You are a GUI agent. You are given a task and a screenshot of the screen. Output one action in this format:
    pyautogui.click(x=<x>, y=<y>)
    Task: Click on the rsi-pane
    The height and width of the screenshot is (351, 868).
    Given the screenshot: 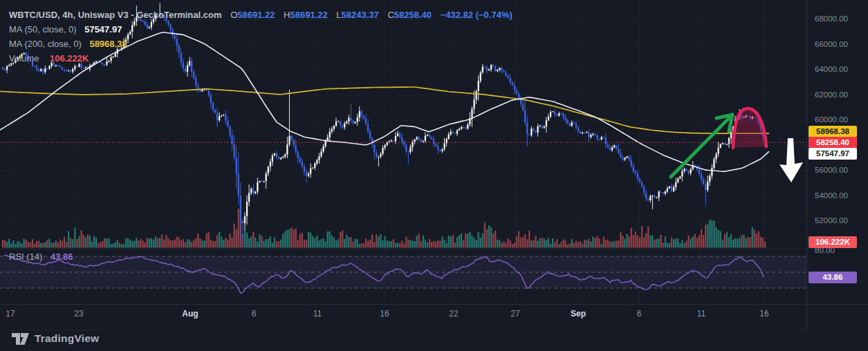 What is the action you would take?
    pyautogui.click(x=403, y=276)
    